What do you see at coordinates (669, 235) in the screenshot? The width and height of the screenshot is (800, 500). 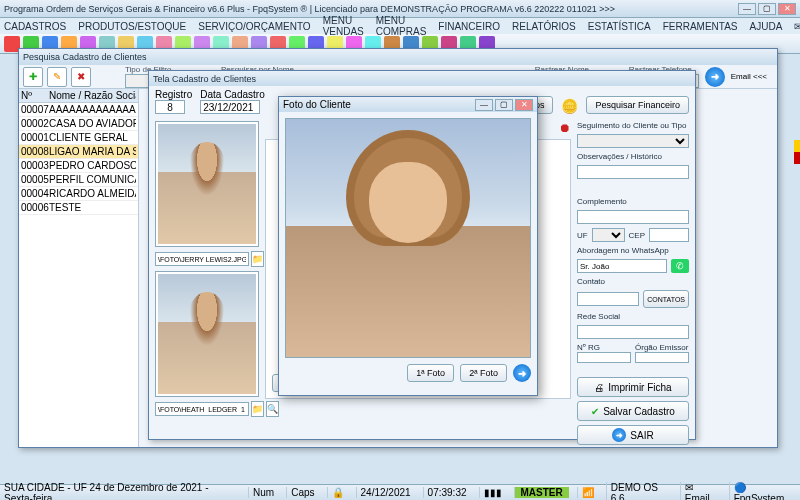 I see `cep-input` at bounding box center [669, 235].